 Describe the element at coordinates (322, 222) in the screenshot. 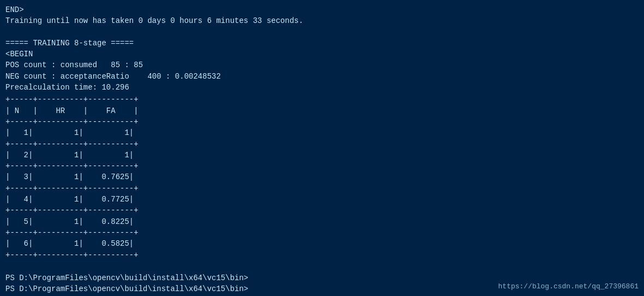

I see `table-row-5: | 5| 1| 0.8225|` at that location.